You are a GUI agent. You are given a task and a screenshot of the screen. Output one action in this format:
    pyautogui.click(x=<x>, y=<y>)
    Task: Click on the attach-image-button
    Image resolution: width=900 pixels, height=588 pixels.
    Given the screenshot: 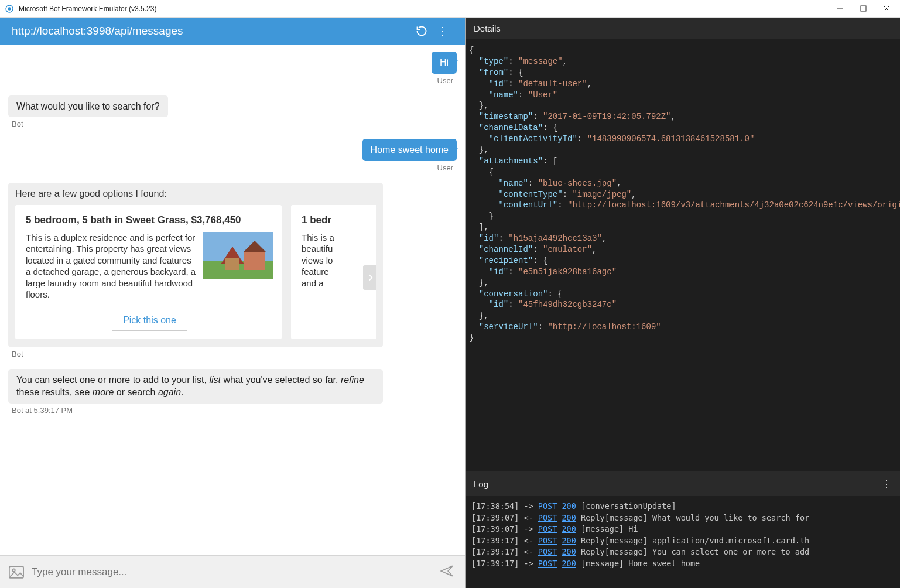 What is the action you would take?
    pyautogui.click(x=16, y=572)
    